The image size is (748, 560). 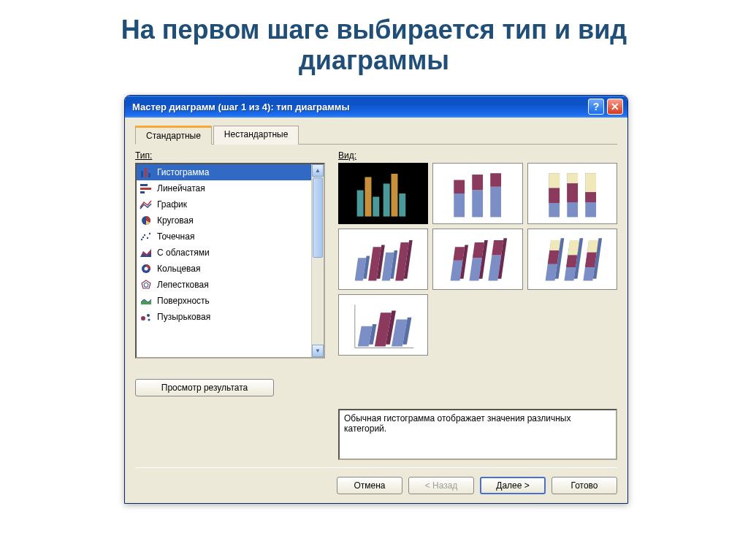 I want to click on surface-icon, so click(x=146, y=301).